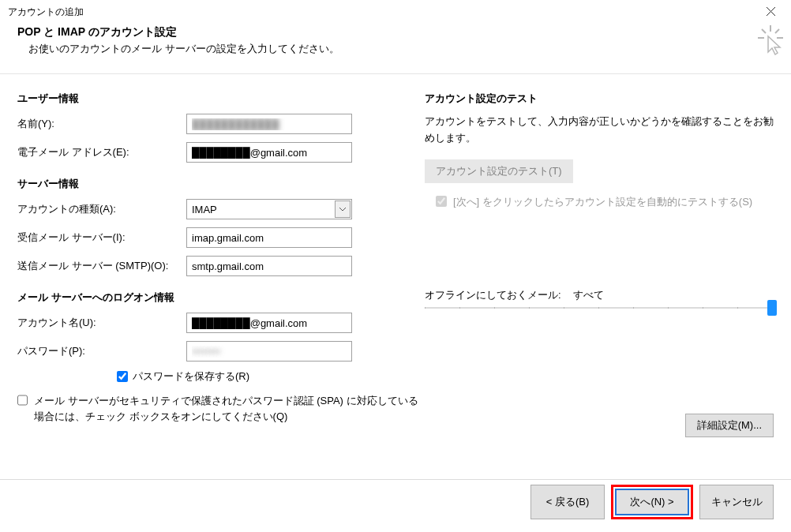 This screenshot has height=532, width=791. What do you see at coordinates (652, 502) in the screenshot?
I see `next-button-highlight: 次へ(N) >` at bounding box center [652, 502].